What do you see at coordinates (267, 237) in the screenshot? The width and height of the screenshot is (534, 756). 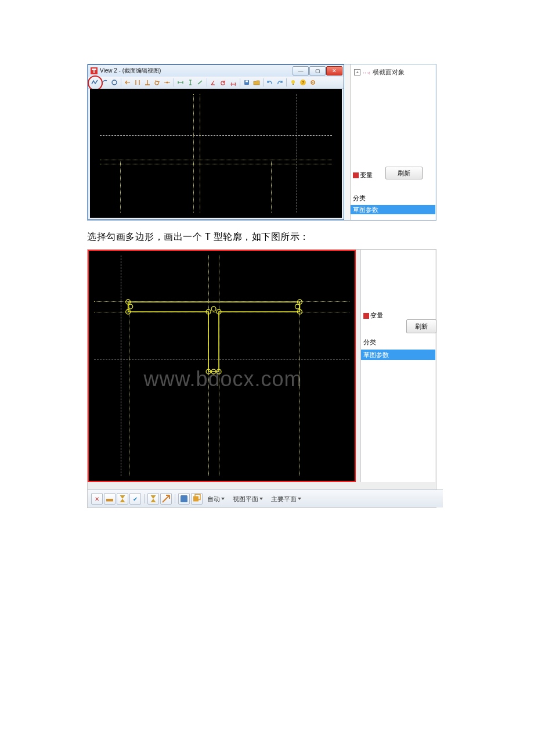 I see `caption-text: 选择勾画多边形，画出一个 T 型轮廓，如下图所示：` at bounding box center [267, 237].